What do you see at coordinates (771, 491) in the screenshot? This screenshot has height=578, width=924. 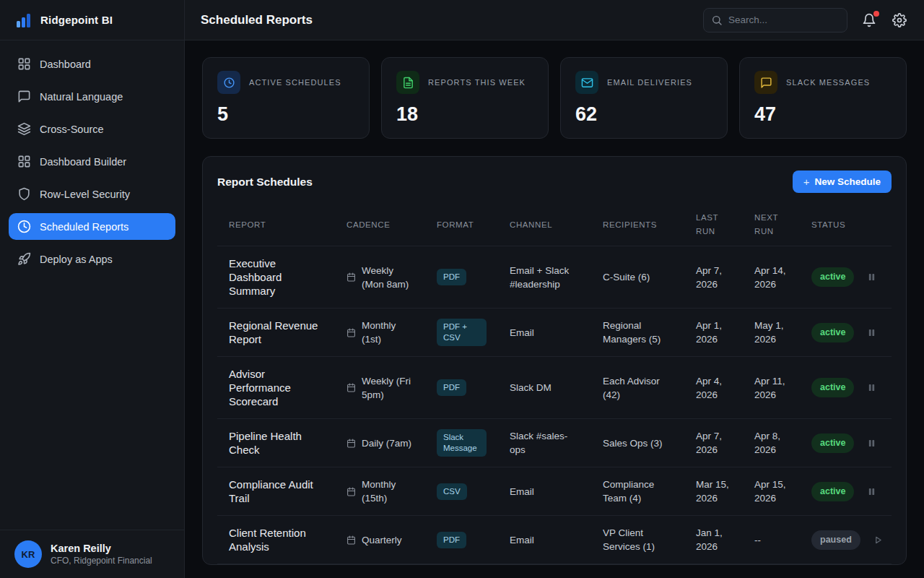 I see `next-run-cell: Apr 15, 2026` at bounding box center [771, 491].